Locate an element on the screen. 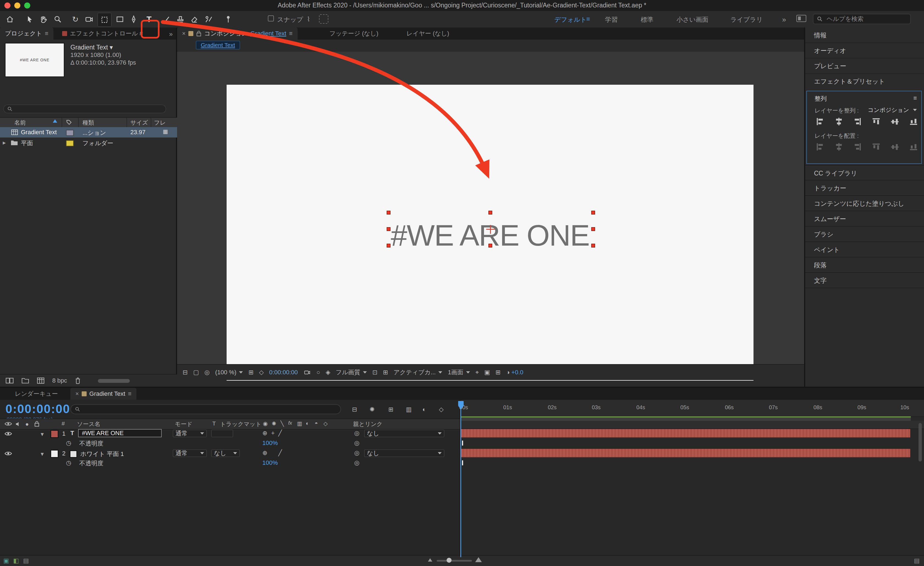  align-hcenter-button is located at coordinates (838, 122).